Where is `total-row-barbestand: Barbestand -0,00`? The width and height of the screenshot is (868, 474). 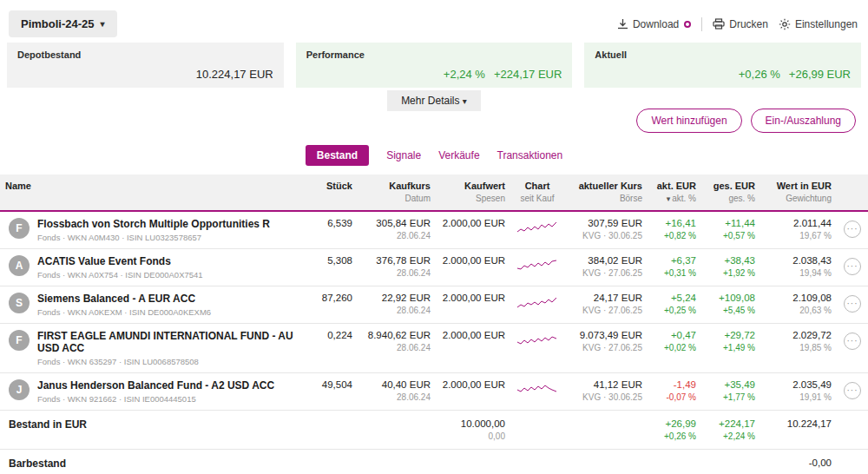 total-row-barbestand: Barbestand -0,00 is located at coordinates (434, 462).